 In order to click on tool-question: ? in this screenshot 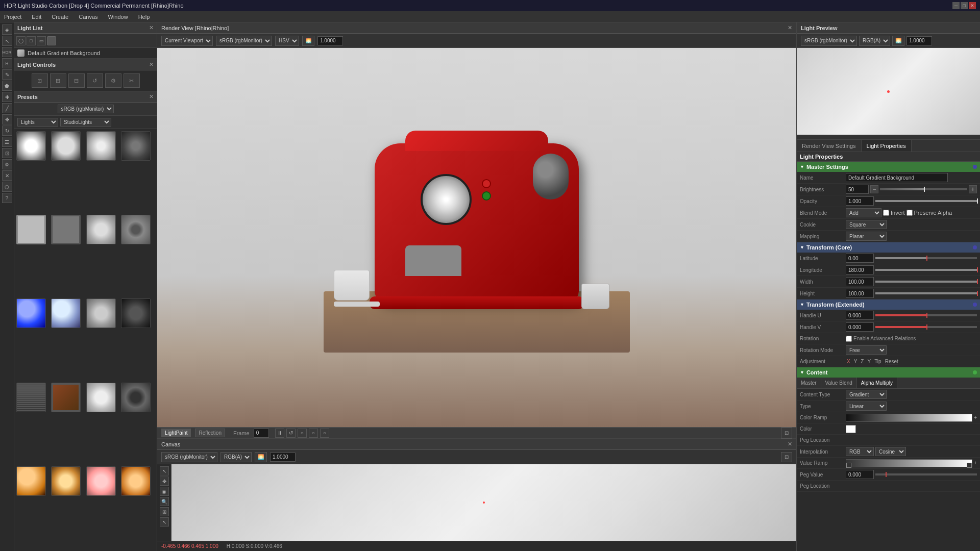, I will do `click(7, 198)`.